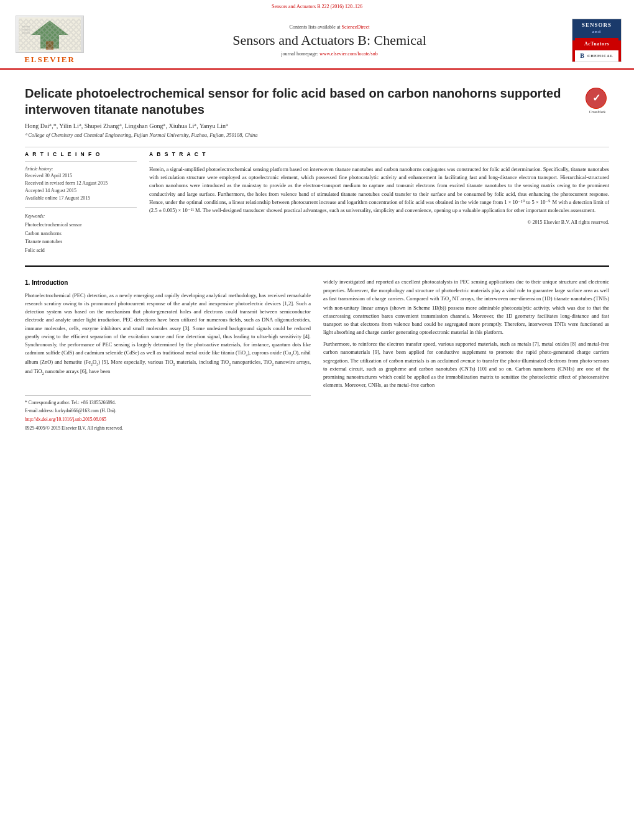  Describe the element at coordinates (168, 411) in the screenshot. I see `email-note: E-mail address: luckydai666@163.com (H. …` at that location.